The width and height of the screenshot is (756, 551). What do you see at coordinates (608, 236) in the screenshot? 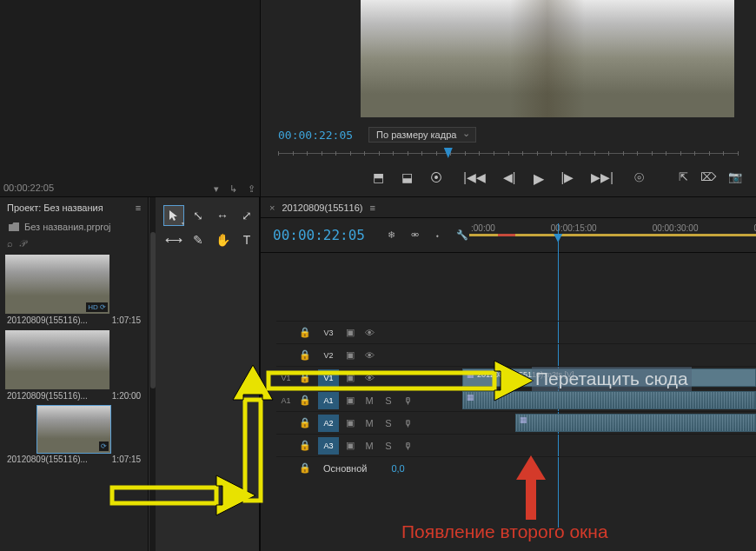
I see `timeline-ruler: :00:00 00:00:15:00 00:00:30:00 00:00:45:…` at bounding box center [608, 236].